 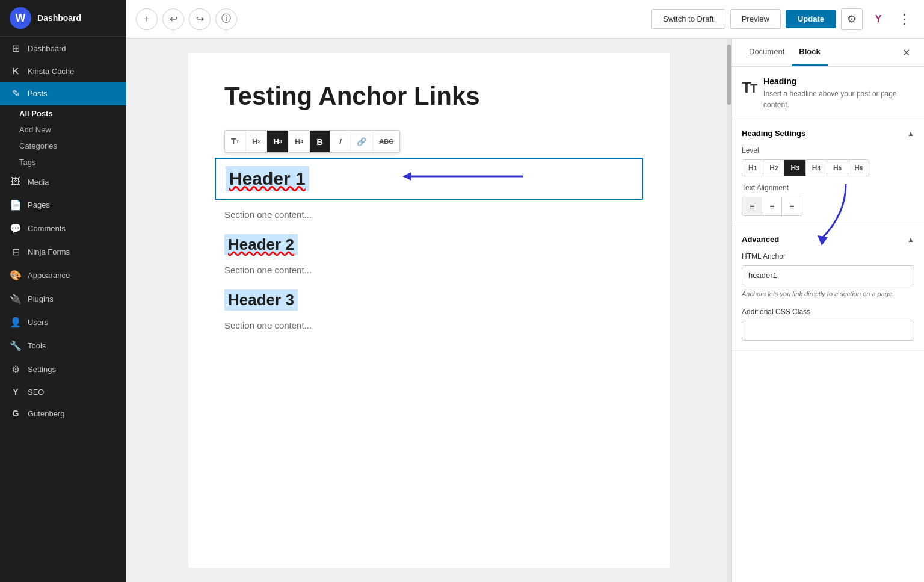 What do you see at coordinates (774, 134) in the screenshot?
I see `heading-settings-title: Heading Settings` at bounding box center [774, 134].